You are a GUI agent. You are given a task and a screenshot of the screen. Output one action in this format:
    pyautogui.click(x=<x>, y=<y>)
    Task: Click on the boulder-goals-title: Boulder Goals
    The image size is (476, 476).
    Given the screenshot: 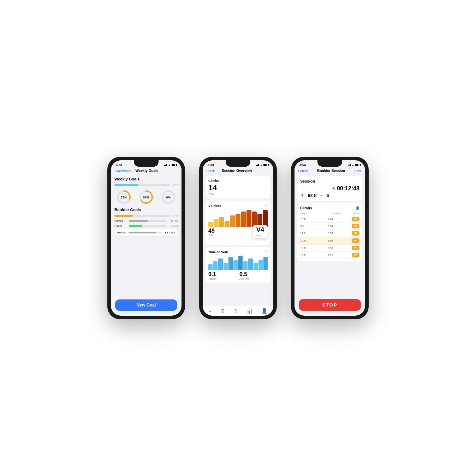 What is the action you would take?
    pyautogui.click(x=146, y=210)
    